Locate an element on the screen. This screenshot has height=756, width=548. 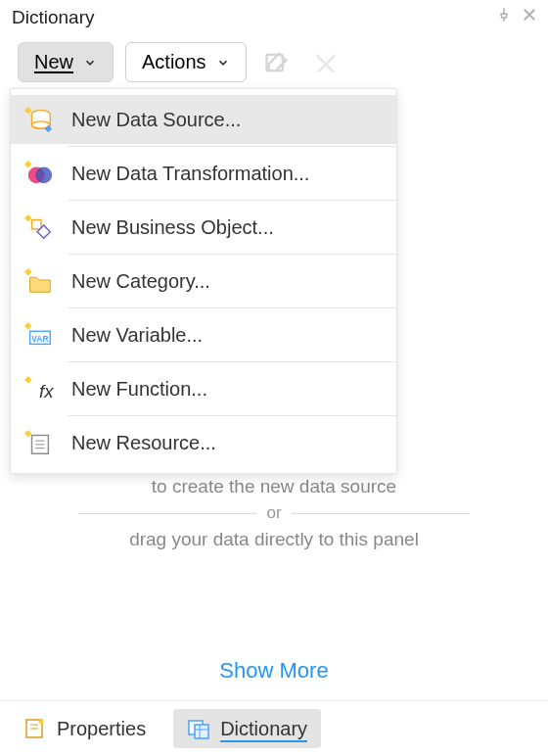
delete-button is located at coordinates (326, 63).